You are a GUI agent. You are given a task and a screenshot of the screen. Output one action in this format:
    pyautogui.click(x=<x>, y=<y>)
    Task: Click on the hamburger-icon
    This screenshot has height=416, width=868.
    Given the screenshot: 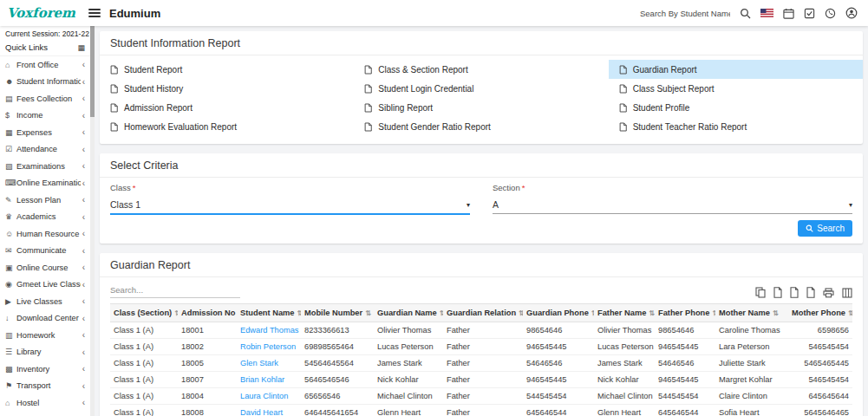 What is the action you would take?
    pyautogui.click(x=95, y=13)
    